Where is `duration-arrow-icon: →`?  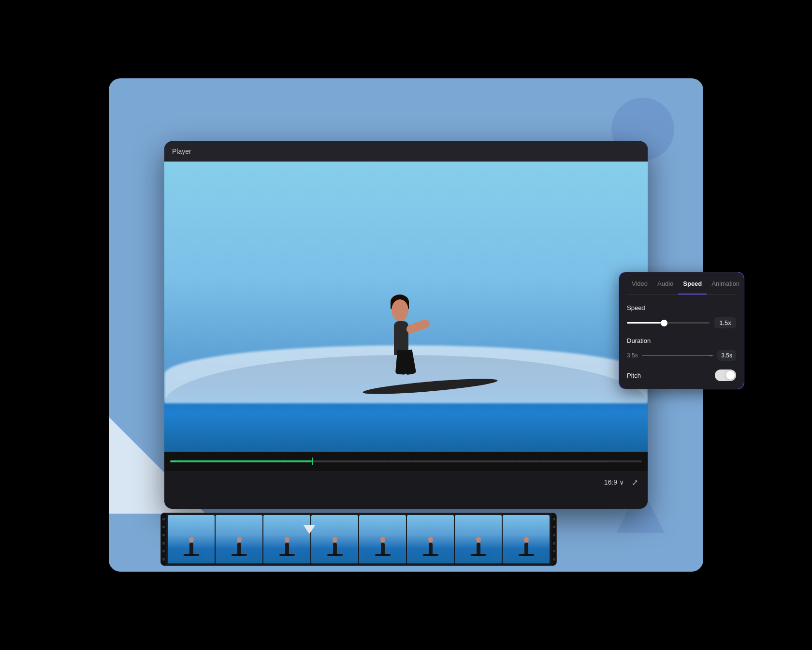 duration-arrow-icon: → is located at coordinates (710, 355).